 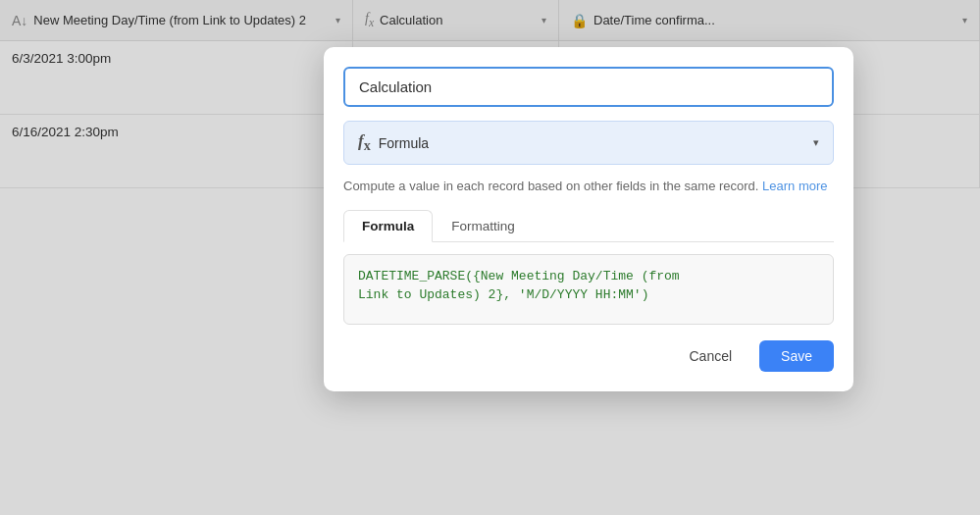 I want to click on formula-tabs: Formula Formatting, so click(x=589, y=226).